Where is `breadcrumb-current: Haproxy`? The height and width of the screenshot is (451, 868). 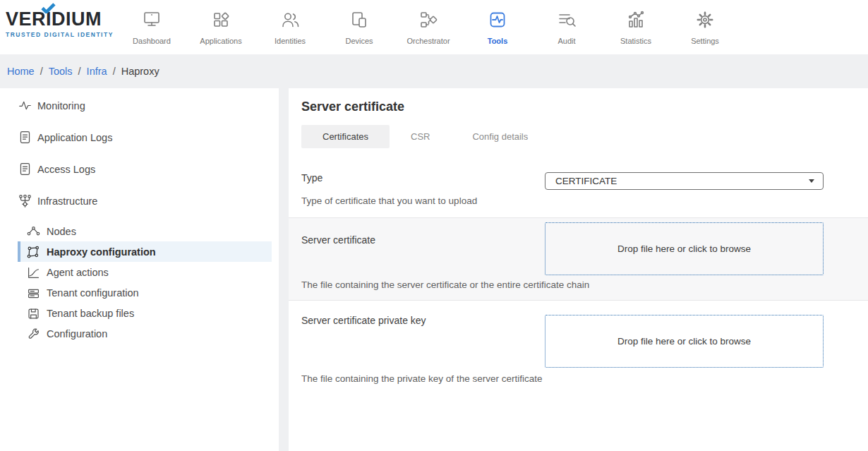 breadcrumb-current: Haproxy is located at coordinates (140, 71).